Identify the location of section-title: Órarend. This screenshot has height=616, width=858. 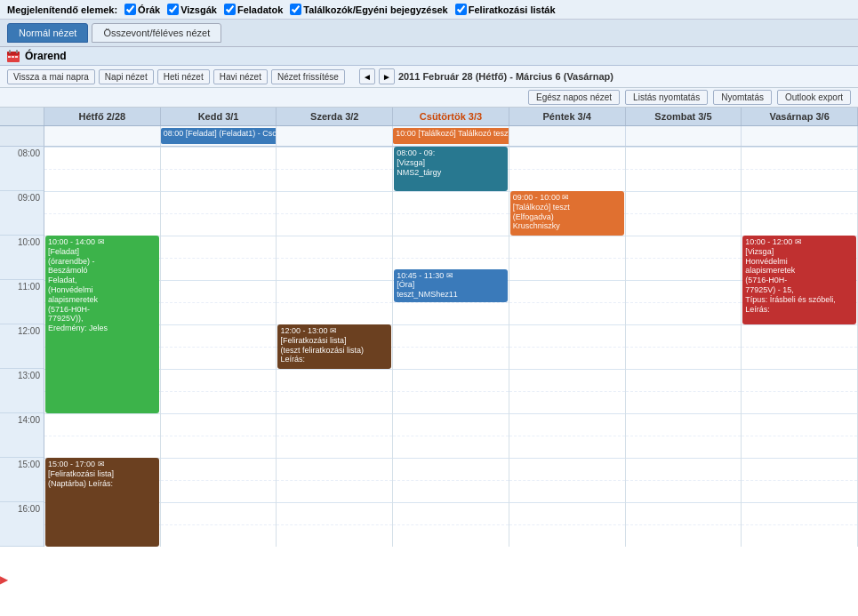
(46, 56).